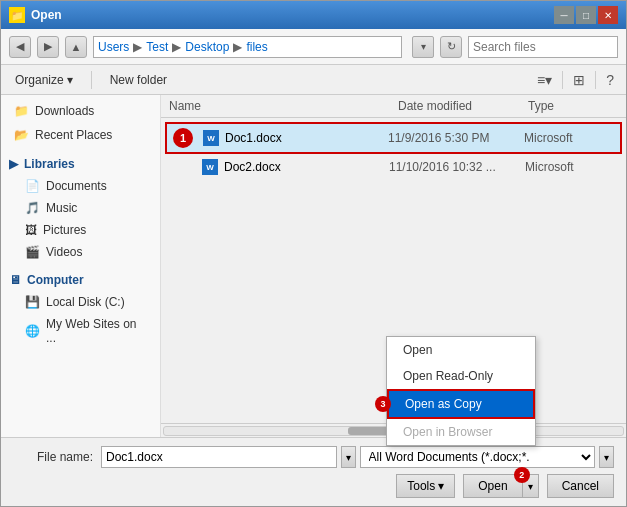  What do you see at coordinates (314, 472) in the screenshot?
I see `bottom-panel: File name: ▾ All Word Documents (*.docx;…` at bounding box center [314, 472].